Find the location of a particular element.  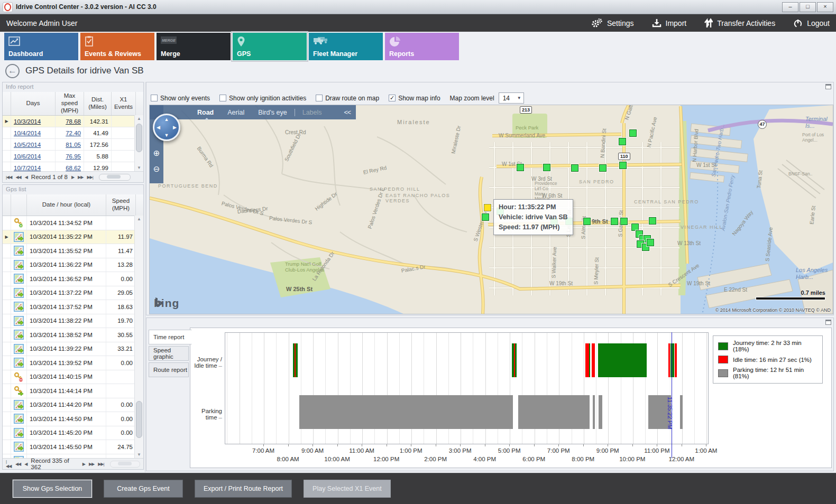

cell-link: 78.68 is located at coordinates (73, 122).